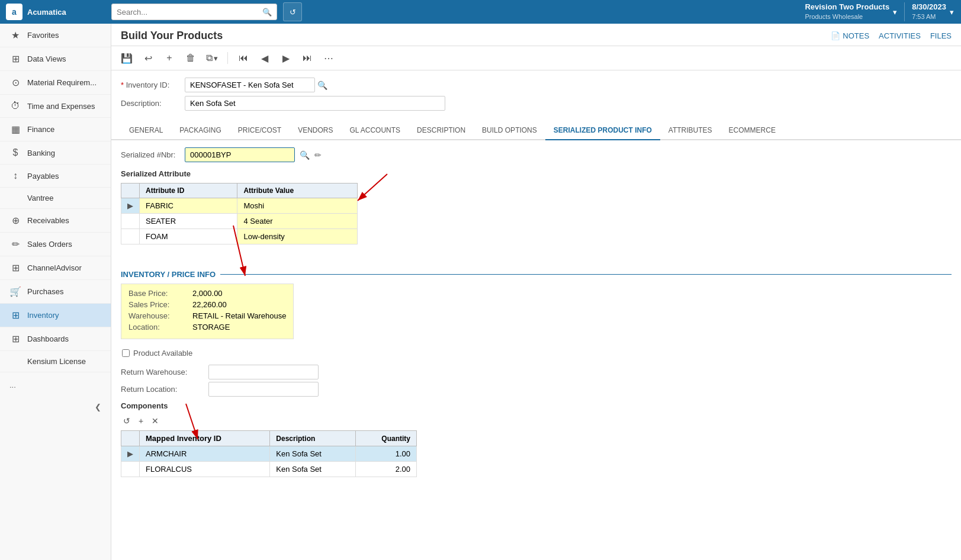  What do you see at coordinates (256, 85) in the screenshot?
I see `inventory-id-field: 🔍` at bounding box center [256, 85].